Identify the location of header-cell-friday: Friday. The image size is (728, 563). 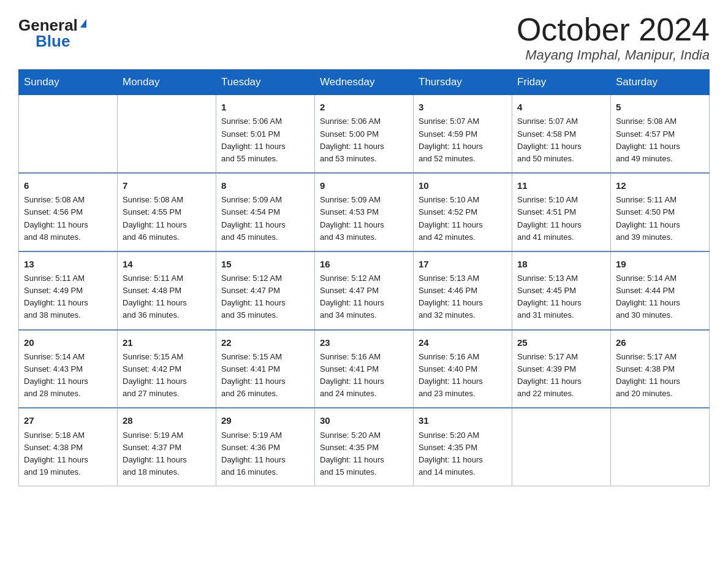
(561, 82).